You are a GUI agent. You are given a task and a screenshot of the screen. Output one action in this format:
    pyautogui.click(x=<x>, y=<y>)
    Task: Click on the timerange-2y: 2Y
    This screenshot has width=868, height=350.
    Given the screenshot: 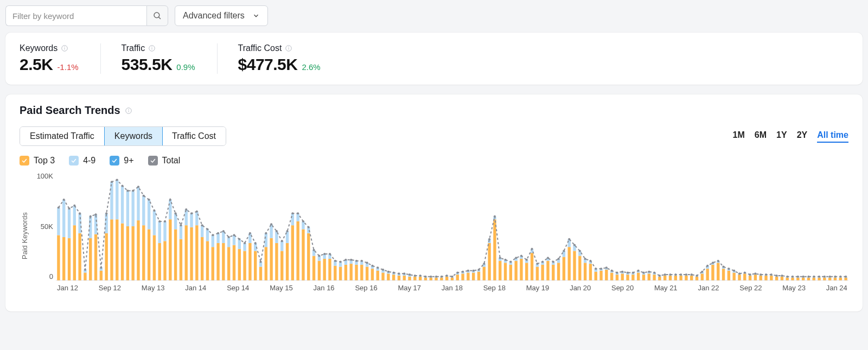 What is the action you would take?
    pyautogui.click(x=802, y=137)
    